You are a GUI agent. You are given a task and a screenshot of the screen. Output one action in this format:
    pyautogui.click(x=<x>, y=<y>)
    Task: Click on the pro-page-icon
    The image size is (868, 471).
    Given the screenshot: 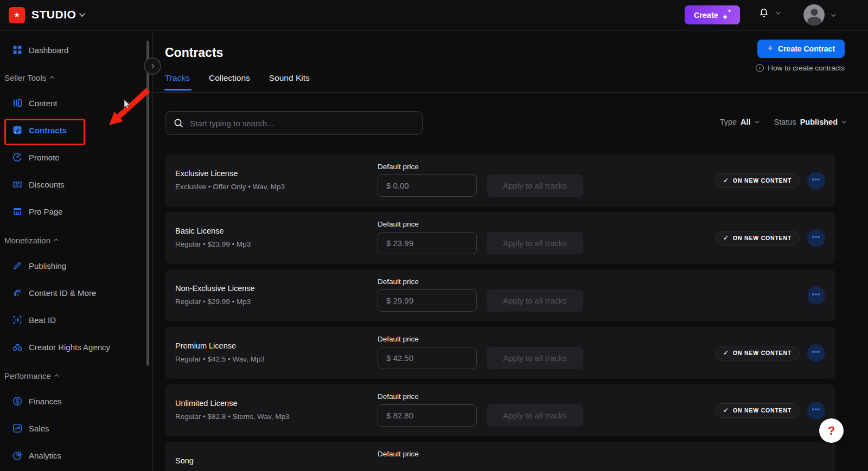 What is the action you would take?
    pyautogui.click(x=17, y=211)
    